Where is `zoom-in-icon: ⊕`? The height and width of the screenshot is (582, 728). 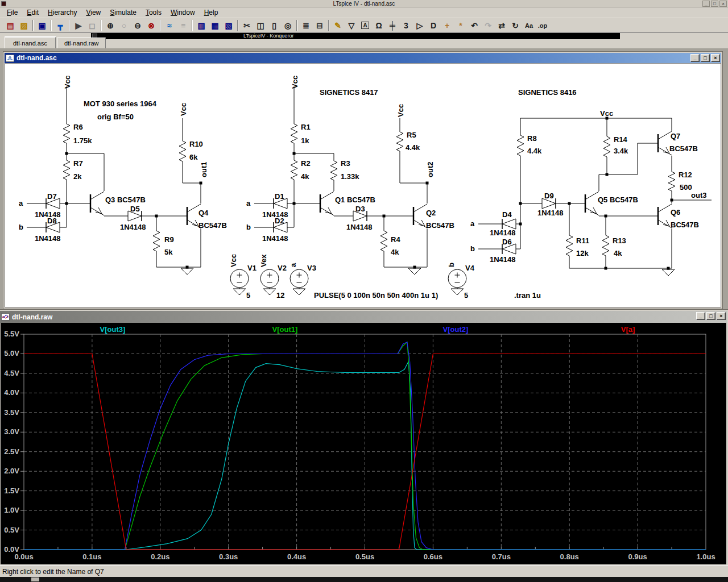 zoom-in-icon: ⊕ is located at coordinates (110, 26).